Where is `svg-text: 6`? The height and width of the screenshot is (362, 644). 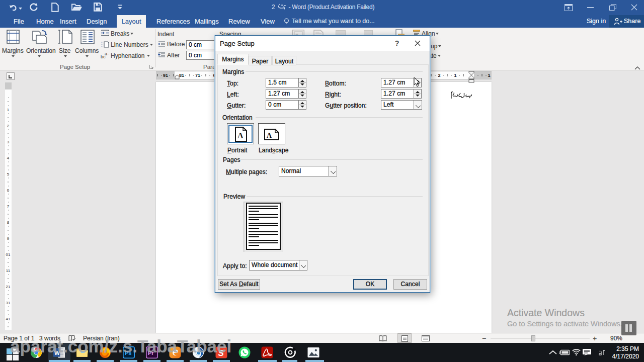 svg-text: 6 is located at coordinates (8, 190).